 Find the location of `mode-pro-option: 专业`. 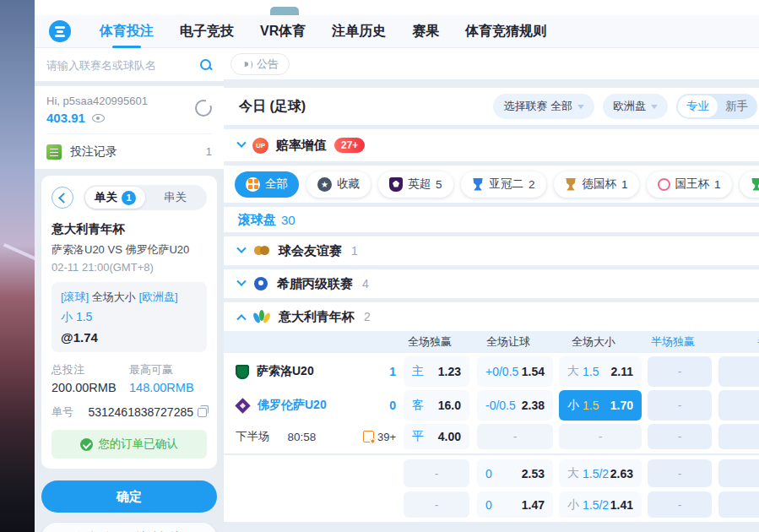

mode-pro-option: 专业 is located at coordinates (697, 106).